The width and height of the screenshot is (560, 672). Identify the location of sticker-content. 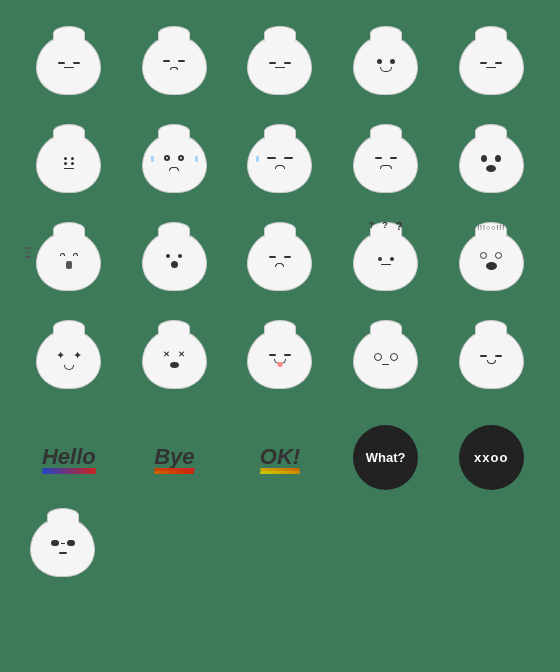
(491, 359).